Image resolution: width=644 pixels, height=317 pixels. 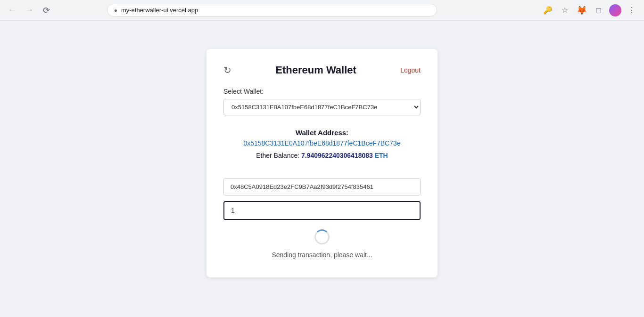 I want to click on spinner-container, so click(x=322, y=237).